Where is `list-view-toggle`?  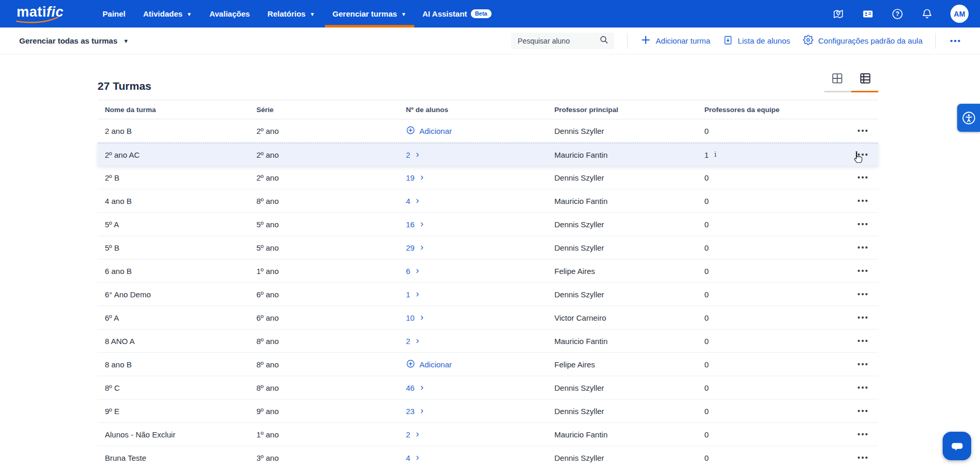 list-view-toggle is located at coordinates (865, 78).